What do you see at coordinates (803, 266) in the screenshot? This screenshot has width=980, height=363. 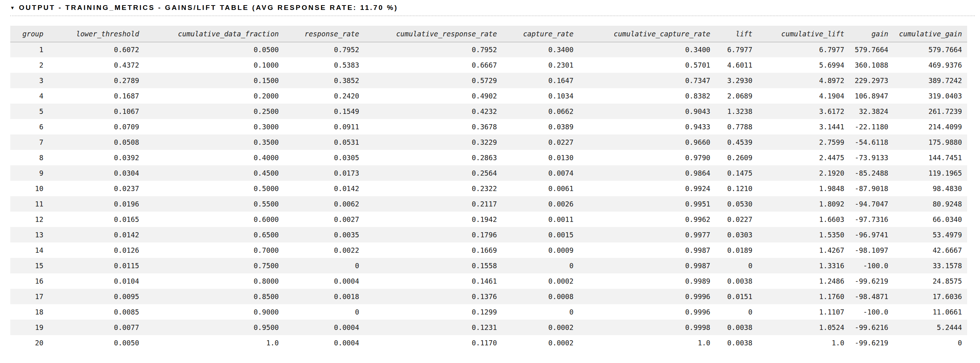 I see `table-cell-cumulative_lift: 1.3316` at bounding box center [803, 266].